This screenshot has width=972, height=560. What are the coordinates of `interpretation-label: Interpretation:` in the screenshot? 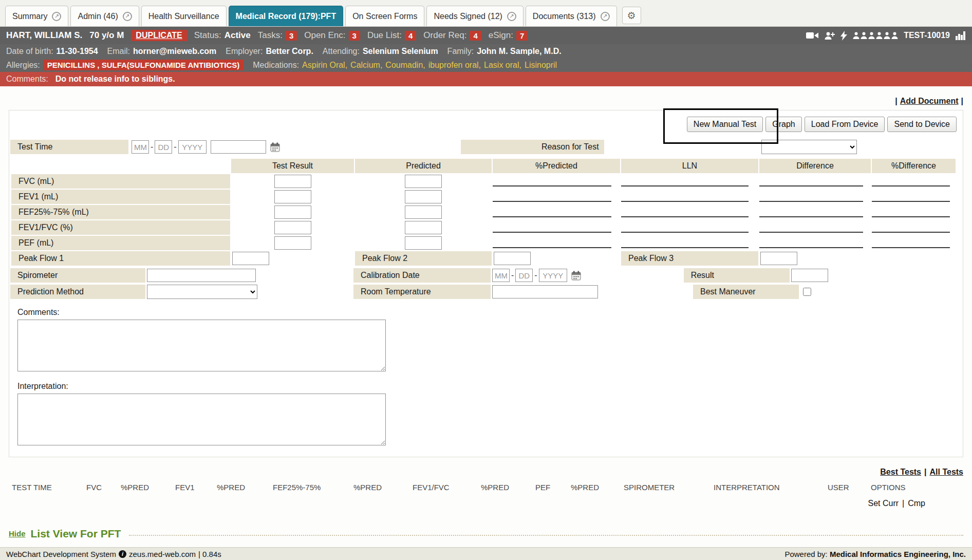 It's located at (487, 386).